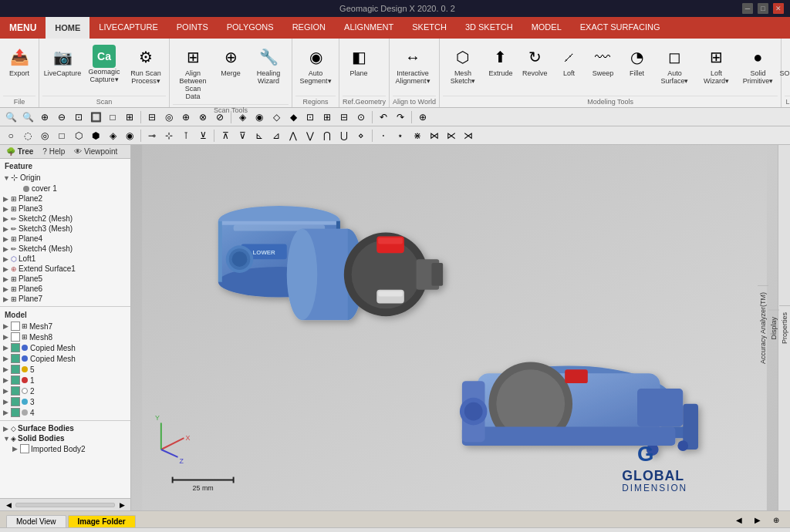  What do you see at coordinates (7, 337) in the screenshot?
I see `expand-mesh8: ▶` at bounding box center [7, 337].